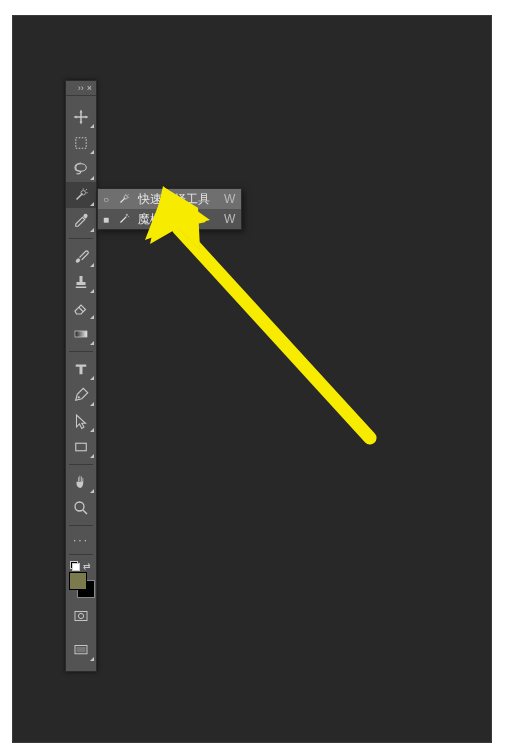  I want to click on move-icon, so click(81, 117).